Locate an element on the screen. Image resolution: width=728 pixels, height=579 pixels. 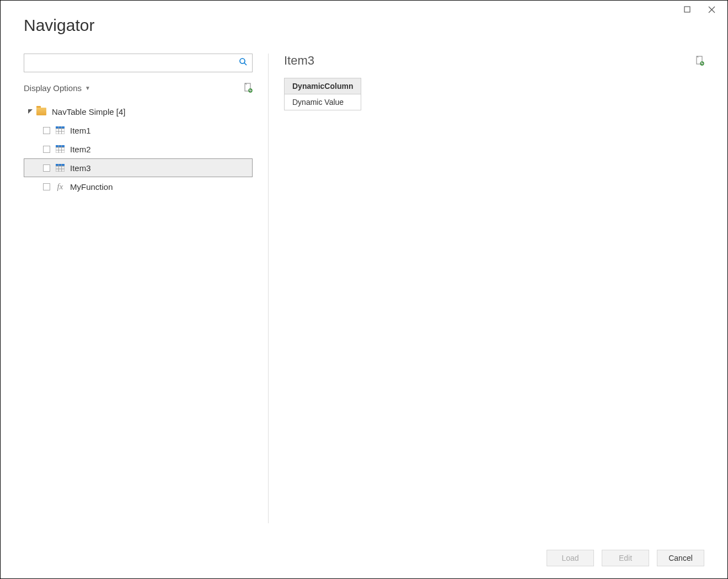
folder-icon is located at coordinates (41, 111).